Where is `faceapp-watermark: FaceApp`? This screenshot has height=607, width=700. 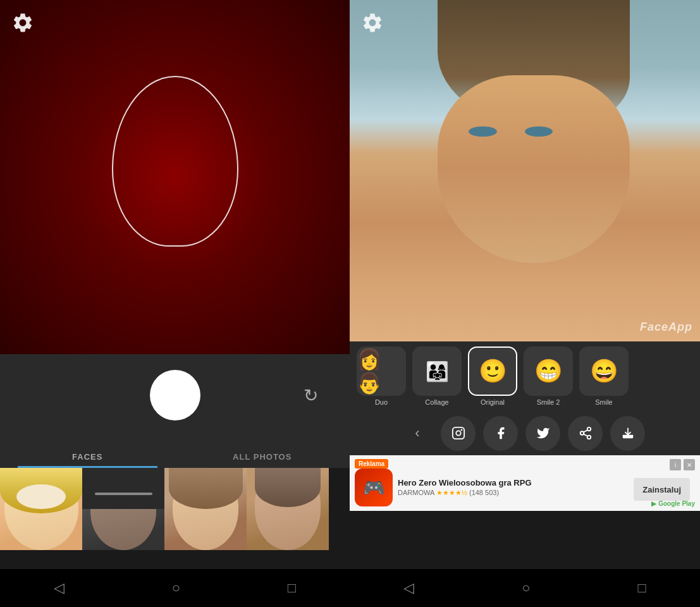
faceapp-watermark: FaceApp is located at coordinates (666, 328).